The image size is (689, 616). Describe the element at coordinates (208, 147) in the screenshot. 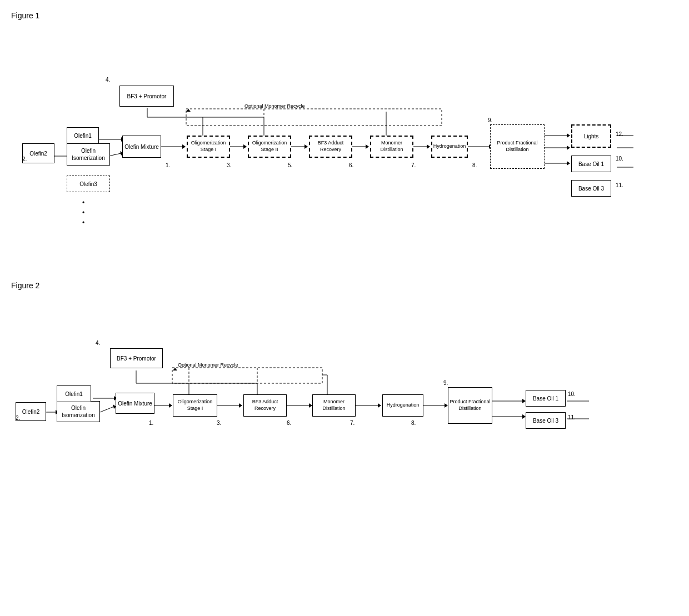

I see `oligo-stage1-box: Oligomerization Stage I` at that location.